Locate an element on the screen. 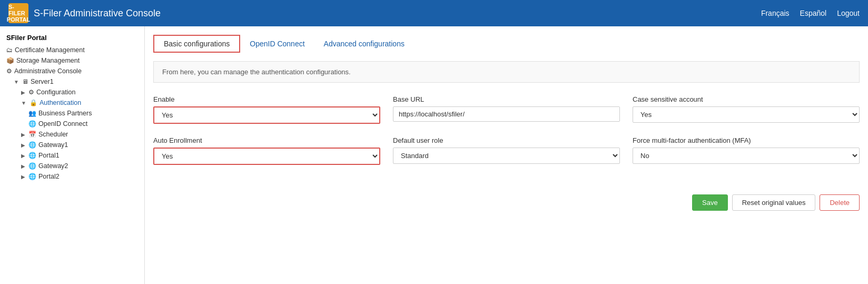  sidebar-label-scheduler: Scheduler is located at coordinates (53, 134).